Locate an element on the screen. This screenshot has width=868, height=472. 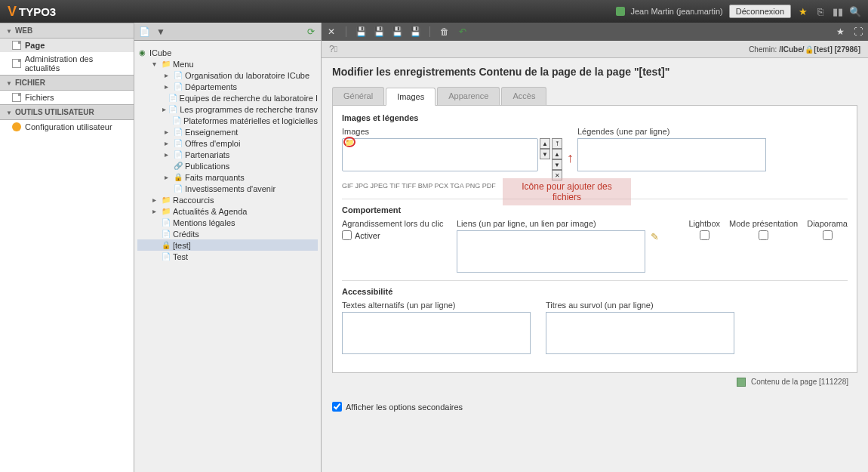
footer-id: [111228] is located at coordinates (833, 382).